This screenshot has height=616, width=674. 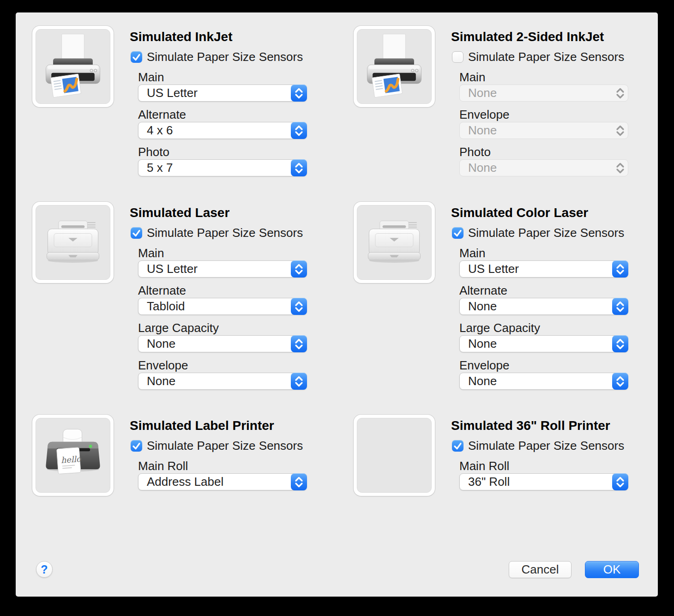 I want to click on tray-field: Photo None, so click(x=554, y=161).